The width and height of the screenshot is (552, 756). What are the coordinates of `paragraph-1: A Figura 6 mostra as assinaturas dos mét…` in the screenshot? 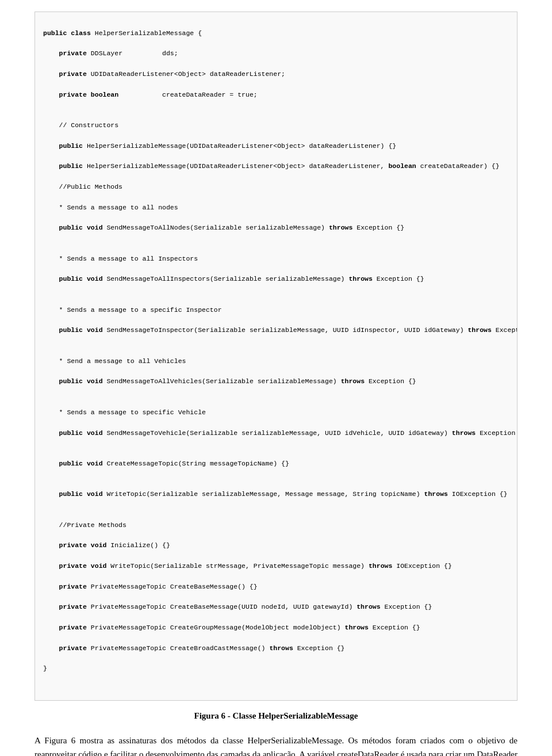 It's located at (276, 744).